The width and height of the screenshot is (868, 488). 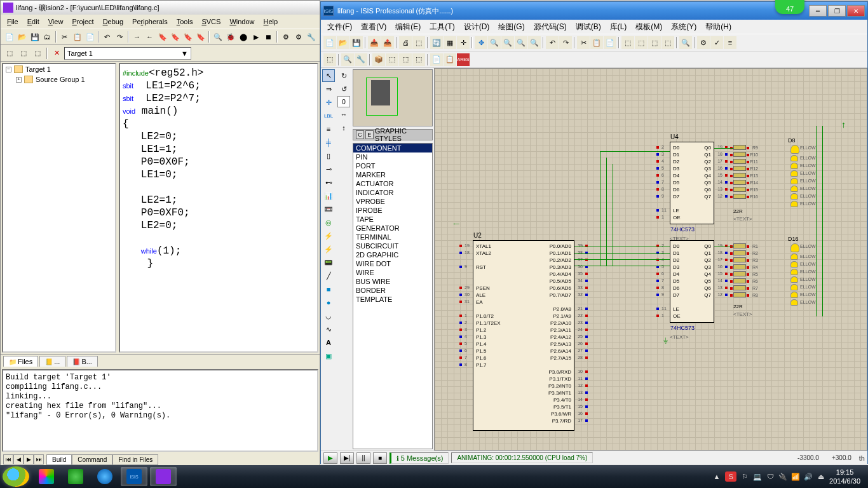 I want to click on resistor-bank-top: R9R10R11R12R13R14R15R16, so click(x=740, y=173).